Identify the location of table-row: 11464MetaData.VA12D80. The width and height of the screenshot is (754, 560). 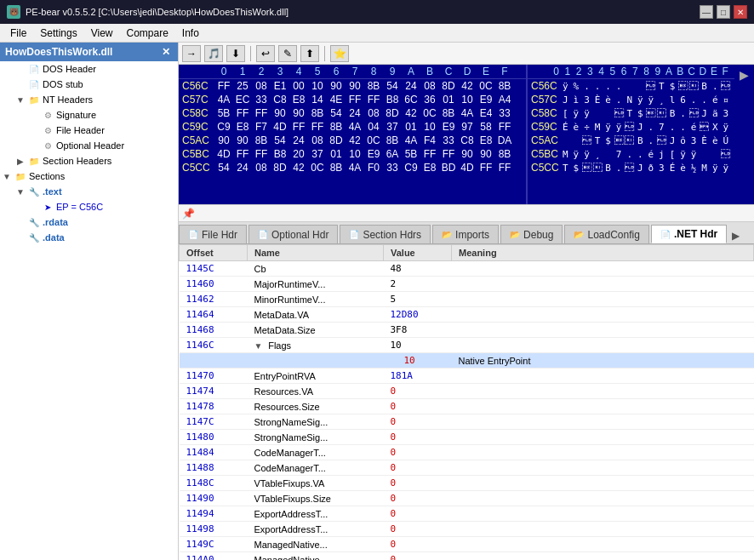
(466, 315).